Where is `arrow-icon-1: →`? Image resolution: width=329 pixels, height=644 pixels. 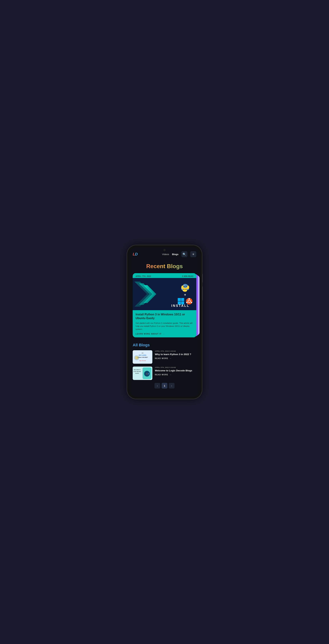 arrow-icon-1: → is located at coordinates (171, 358).